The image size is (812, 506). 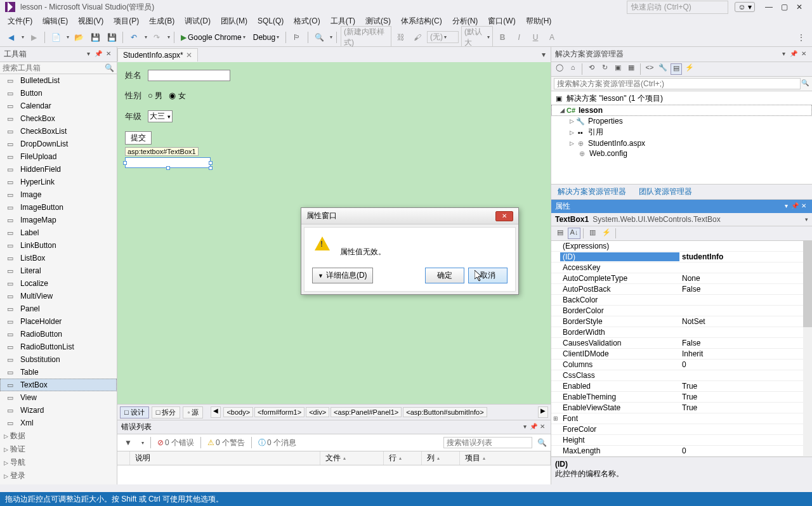 What do you see at coordinates (34, 37) in the screenshot?
I see `forward-button: ▶` at bounding box center [34, 37].